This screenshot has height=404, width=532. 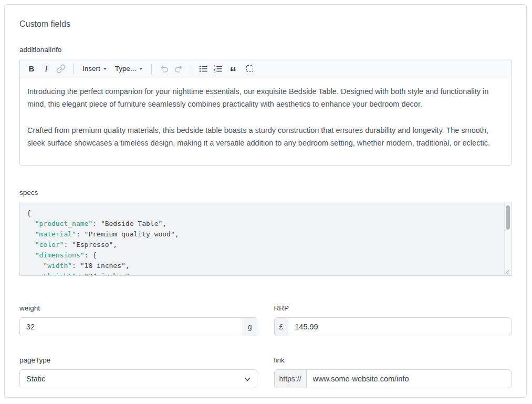 I want to click on code-line: "dimensions": {, so click(x=262, y=255).